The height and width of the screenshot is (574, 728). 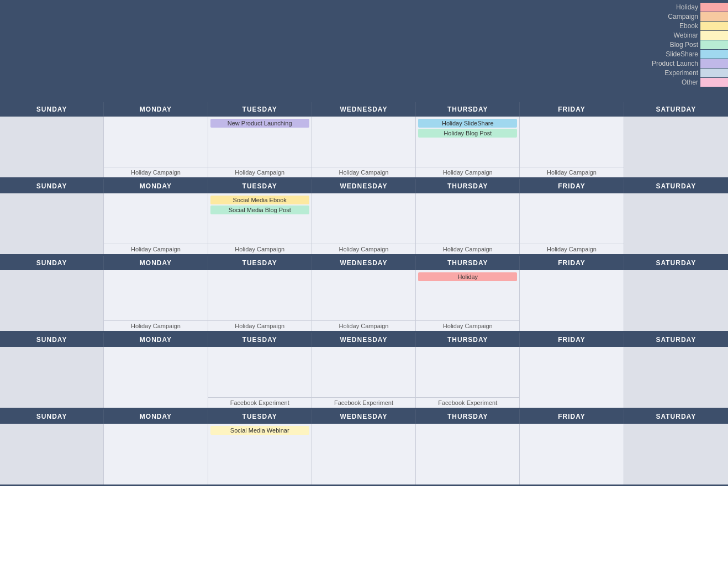 I want to click on week-row: Holiday CampaignHoliday CampaignHoliday …, so click(x=364, y=302).